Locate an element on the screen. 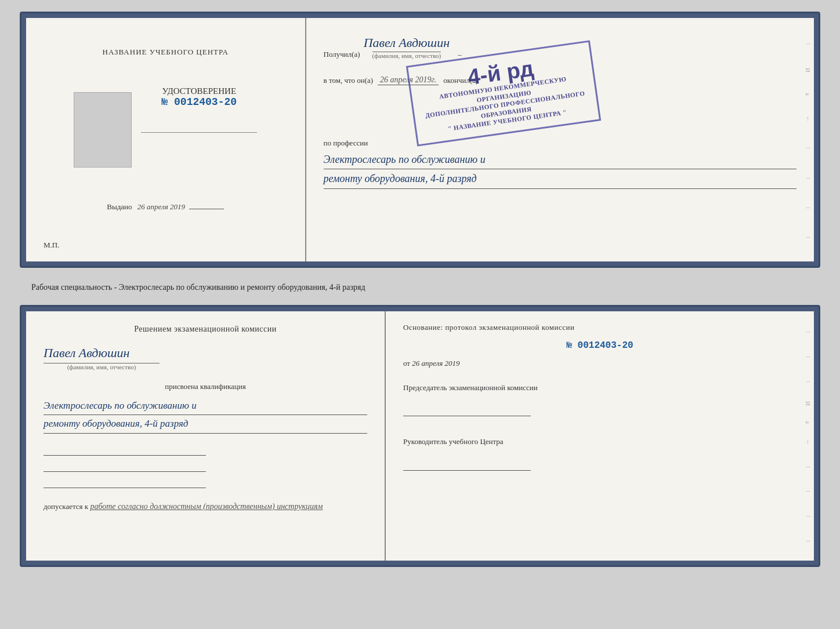 This screenshot has height=629, width=840. допускается-text: работе согласно должностным (производств… is located at coordinates (207, 507).